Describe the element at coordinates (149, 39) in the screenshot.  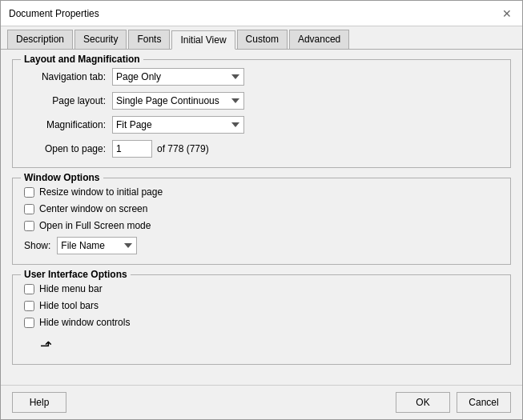
I see `tab-fonts: Fonts` at that location.